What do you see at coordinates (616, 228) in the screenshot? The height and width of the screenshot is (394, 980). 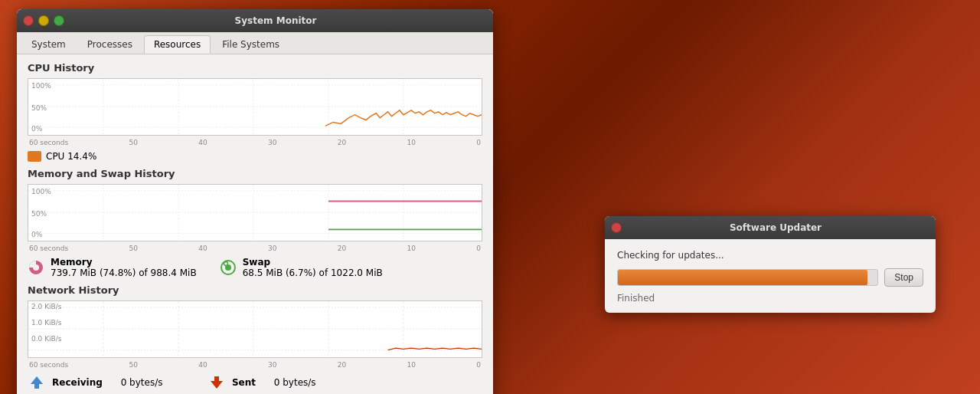 I see `updater-controls` at bounding box center [616, 228].